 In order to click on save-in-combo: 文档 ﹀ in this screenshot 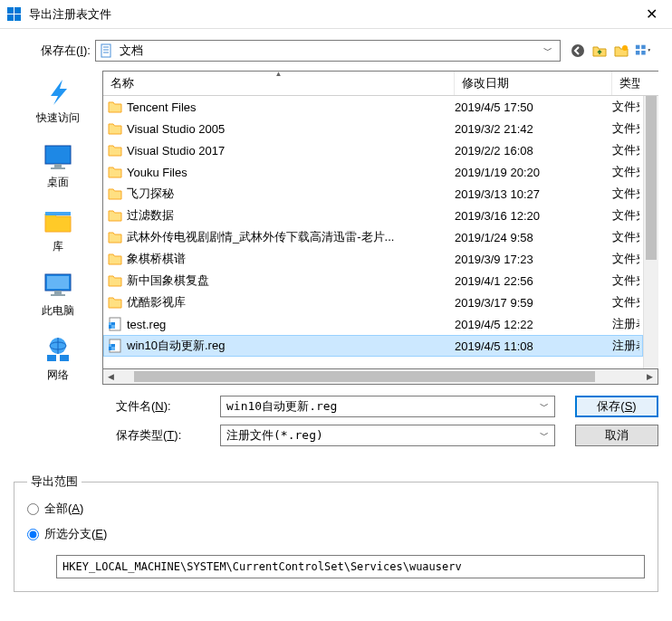, I will do `click(328, 51)`.